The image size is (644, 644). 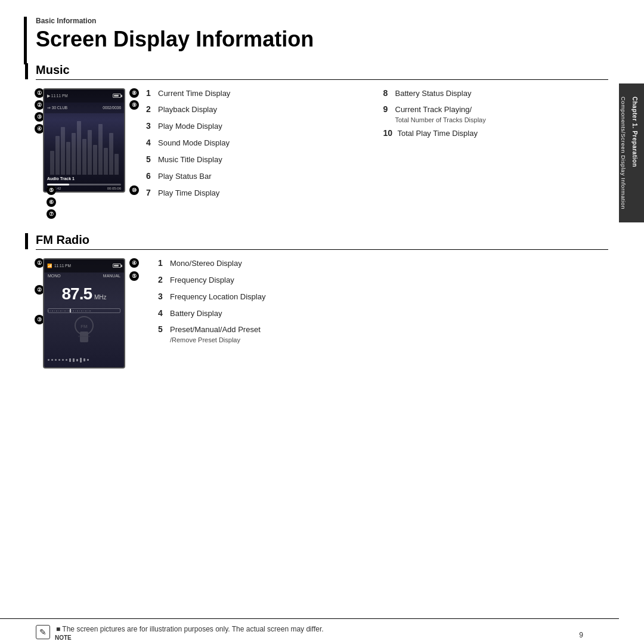 What do you see at coordinates (114, 188) in the screenshot?
I see `screen-total-time: 00:05:06` at bounding box center [114, 188].